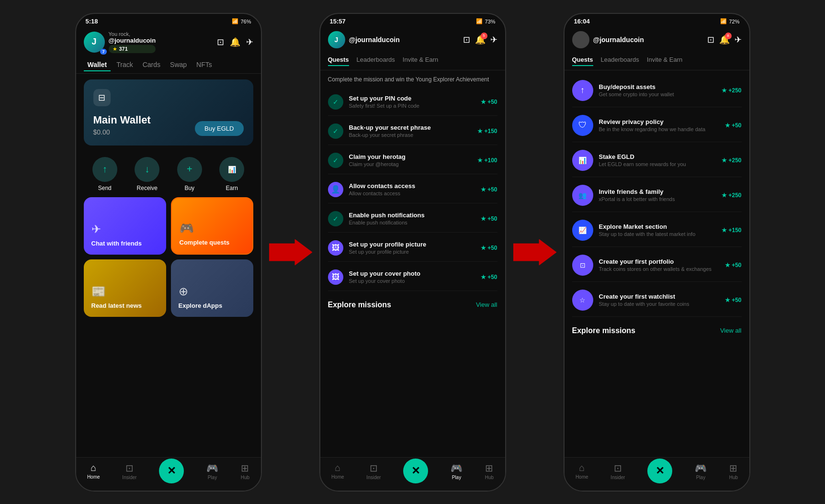  What do you see at coordinates (232, 174) in the screenshot?
I see `action-earn: 📊 Earn` at bounding box center [232, 174].